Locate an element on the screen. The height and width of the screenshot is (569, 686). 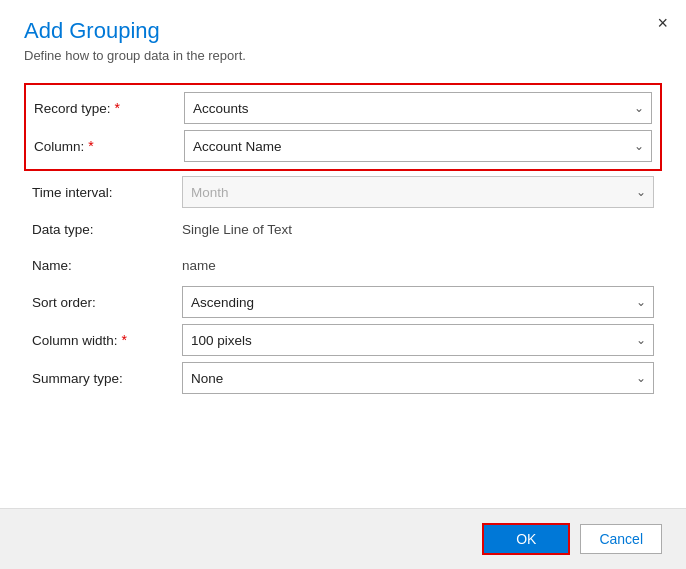
summary-type-label: Summary type: is located at coordinates (107, 378).